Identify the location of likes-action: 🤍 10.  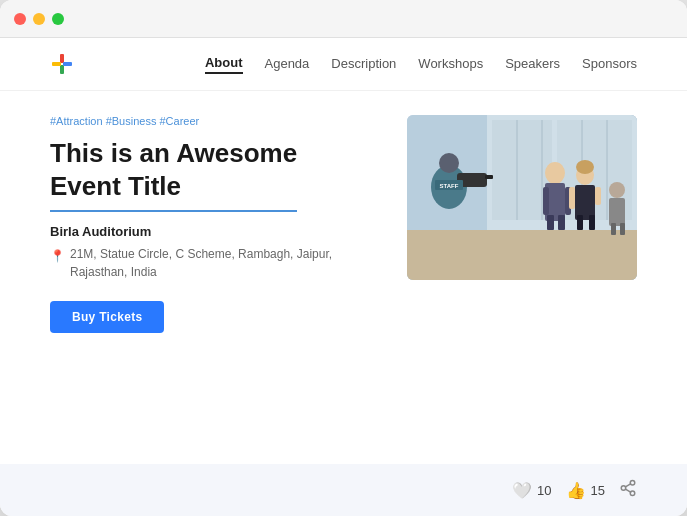
(532, 490).